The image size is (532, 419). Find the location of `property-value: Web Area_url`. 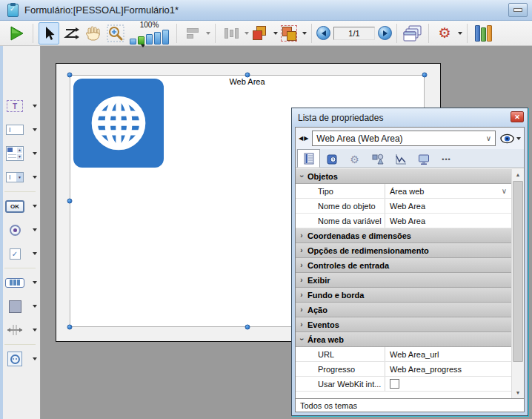

property-value: Web Area_url is located at coordinates (448, 354).